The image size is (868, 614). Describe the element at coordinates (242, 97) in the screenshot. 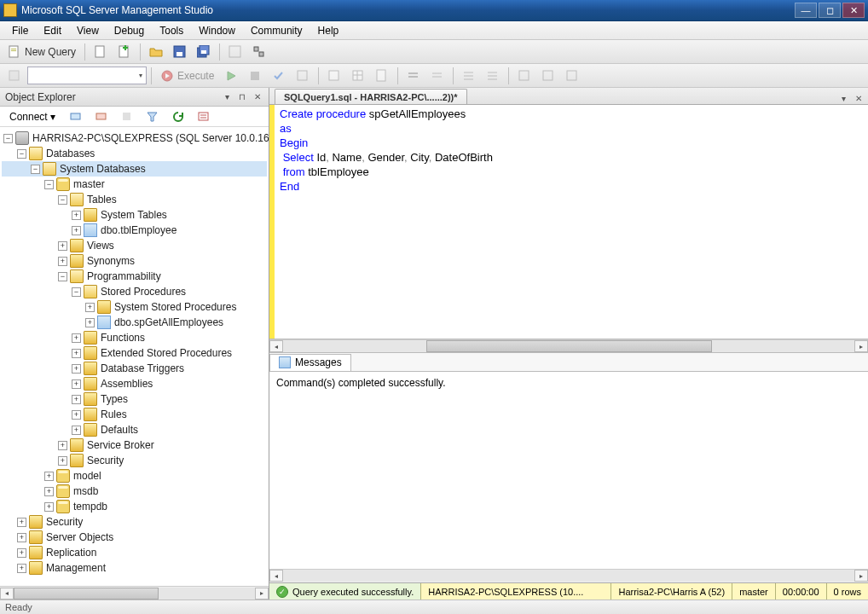

I see `pin-icon: ⊓` at that location.